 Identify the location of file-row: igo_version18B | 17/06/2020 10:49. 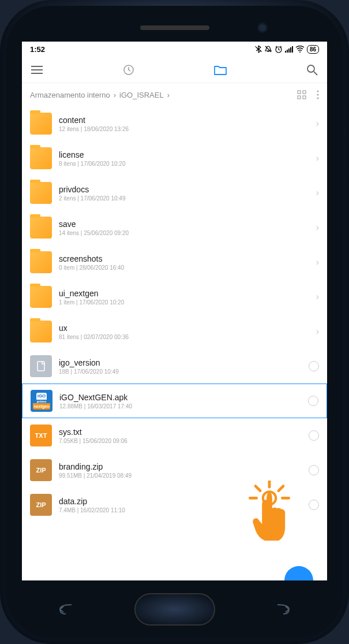
(174, 366).